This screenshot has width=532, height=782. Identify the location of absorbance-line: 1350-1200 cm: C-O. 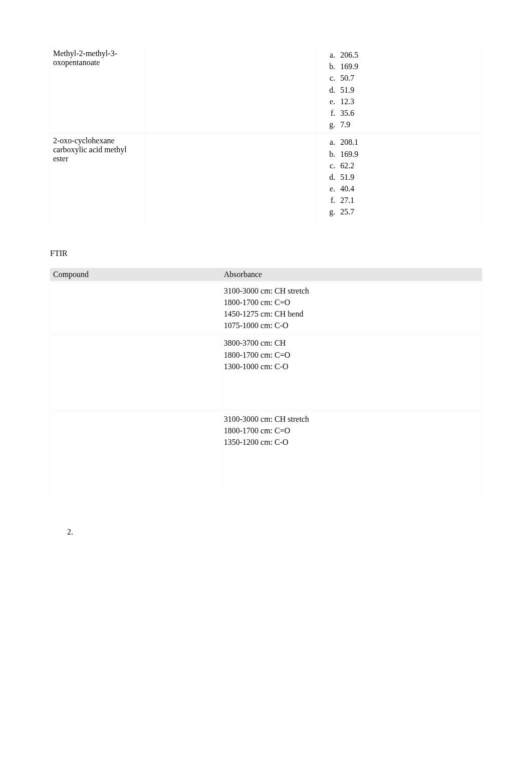
(352, 442).